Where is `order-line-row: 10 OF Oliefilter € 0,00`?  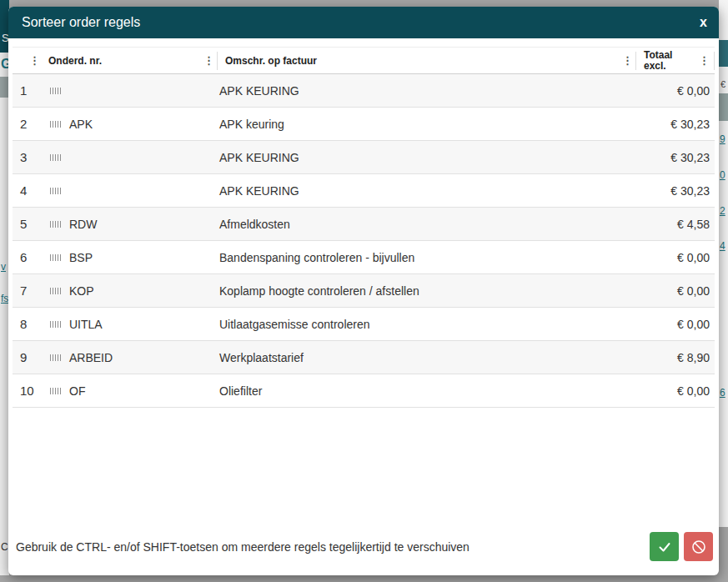
order-line-row: 10 OF Oliefilter € 0,00 is located at coordinates (364, 391).